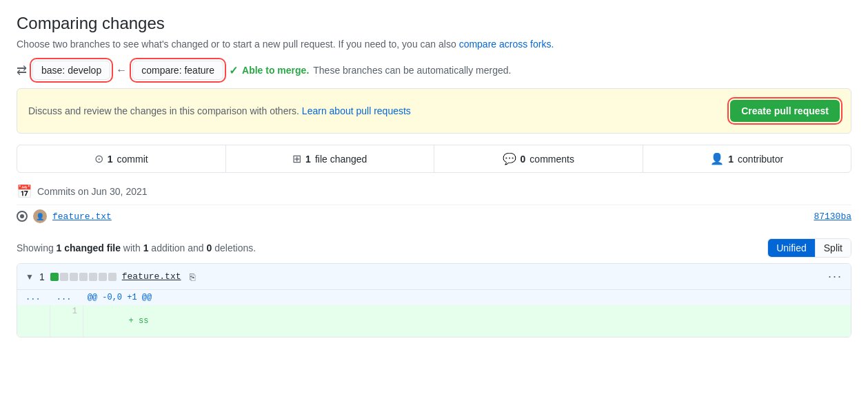 The height and width of the screenshot is (416, 868). I want to click on yellow-banner: Discuss and review the changes in this c…, so click(434, 111).